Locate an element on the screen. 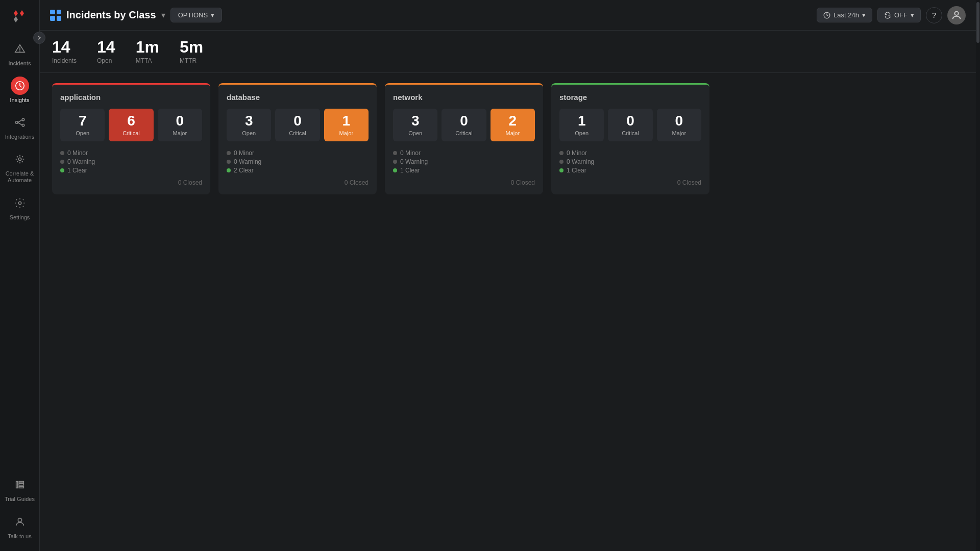  clock-icon is located at coordinates (827, 15).